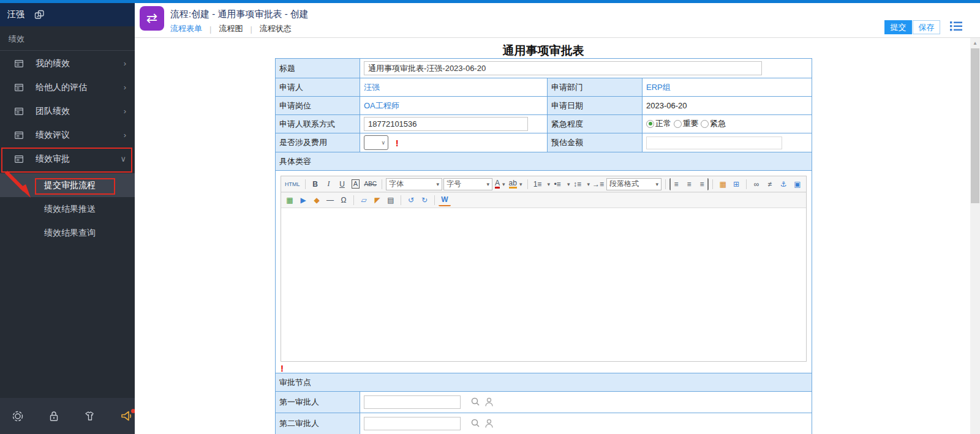 This screenshot has height=434, width=980. Describe the element at coordinates (67, 209) in the screenshot. I see `sidebar-subitem-performance-result-push: 绩效结果推送` at that location.